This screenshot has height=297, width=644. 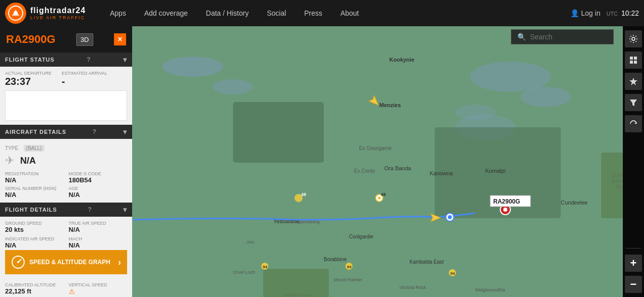 I want to click on search-wrap: 🔍, so click(x=562, y=37).